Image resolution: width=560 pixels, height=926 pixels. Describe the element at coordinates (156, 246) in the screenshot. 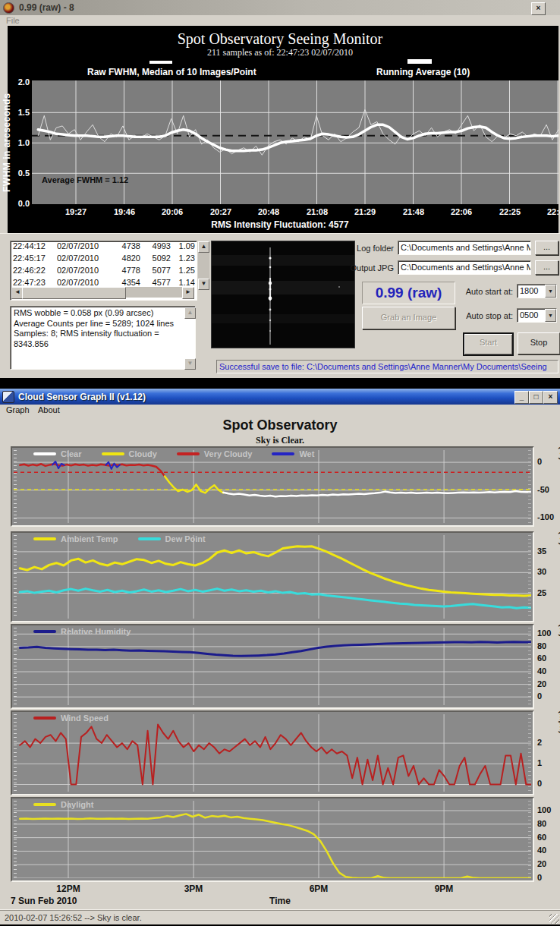

I see `table-cell: 4993` at that location.